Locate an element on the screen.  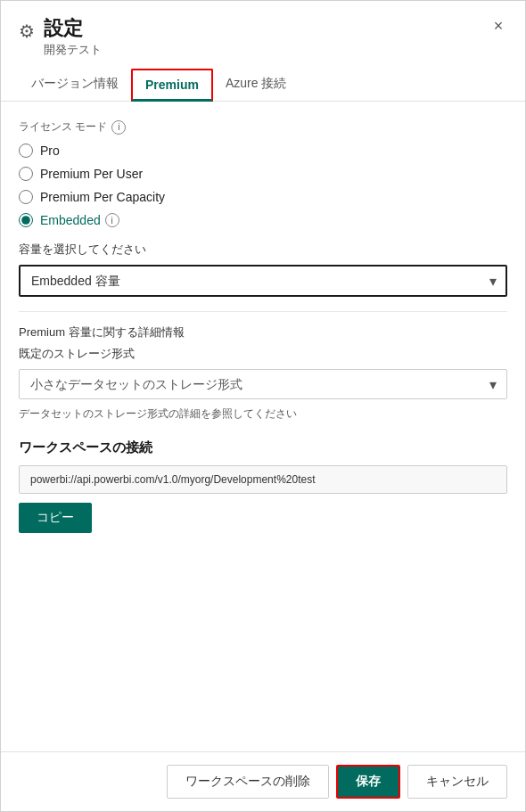
radio-embedded is located at coordinates (26, 220).